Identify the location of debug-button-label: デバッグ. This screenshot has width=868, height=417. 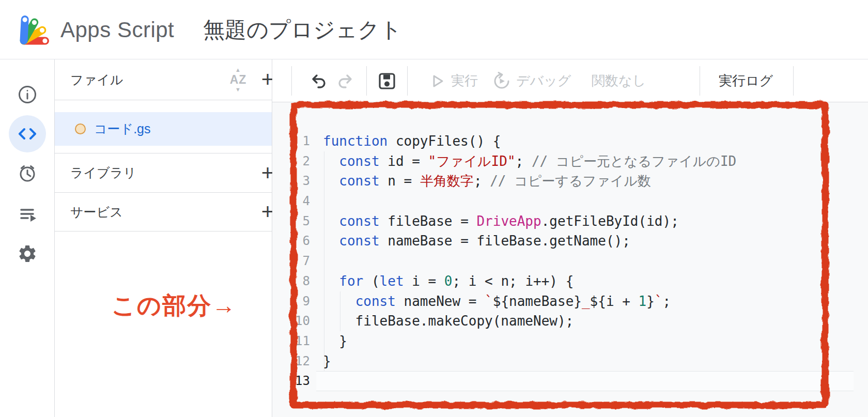
(544, 81).